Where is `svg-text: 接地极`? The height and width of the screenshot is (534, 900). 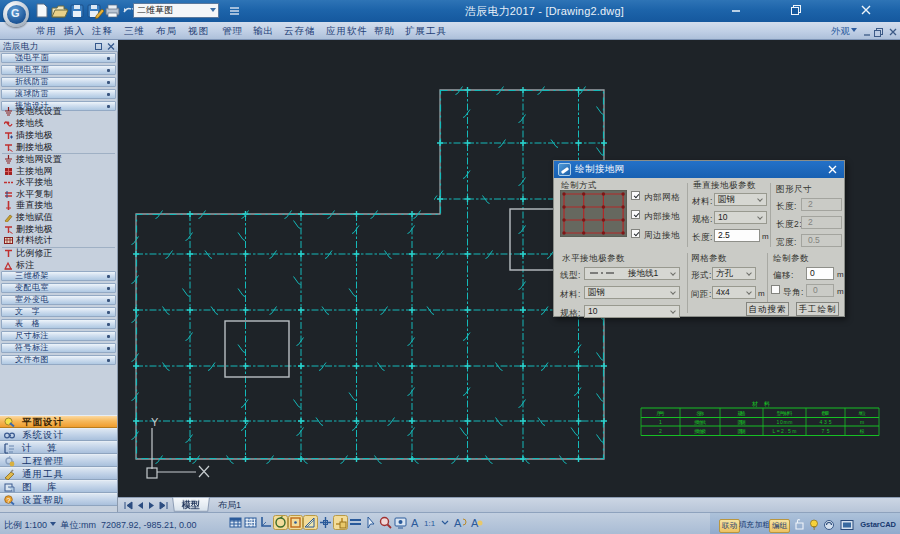
svg-text: 接地极 is located at coordinates (700, 431).